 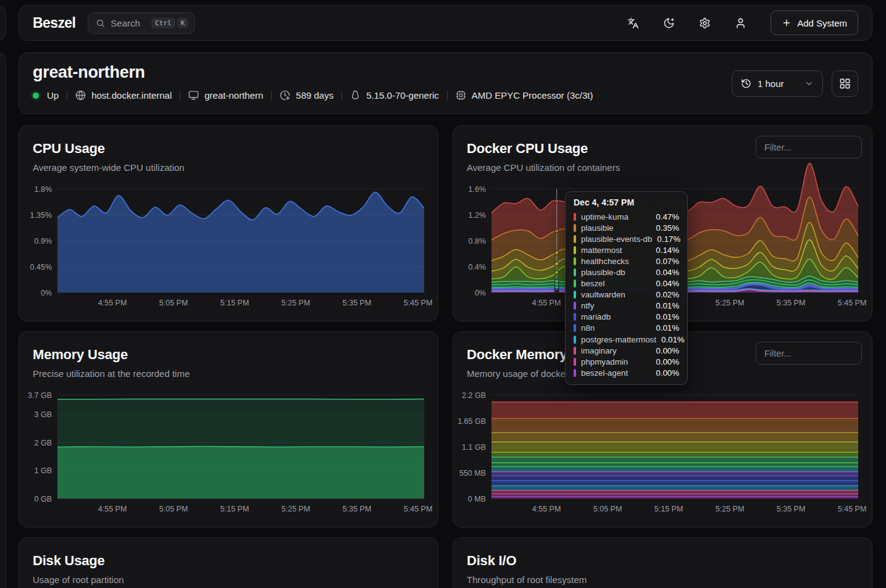 What do you see at coordinates (419, 303) in the screenshot?
I see `svg-text: 5:45 PM` at bounding box center [419, 303].